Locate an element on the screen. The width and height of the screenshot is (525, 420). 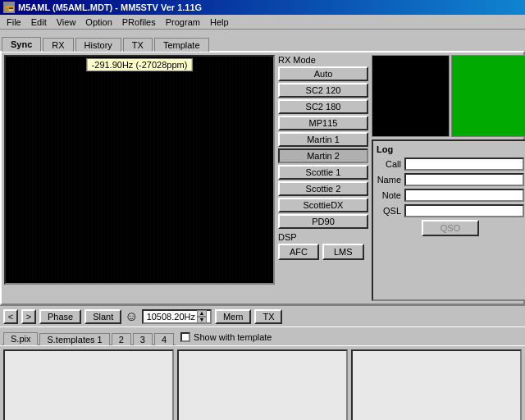
log-name-row: Name is located at coordinates (450, 180).